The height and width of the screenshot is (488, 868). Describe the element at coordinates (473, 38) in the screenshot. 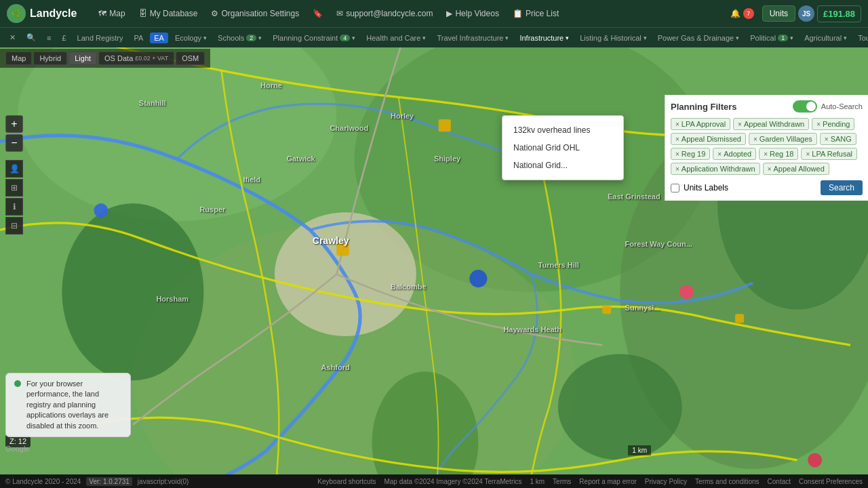

I see `travel-btn: Travel Infrastructure ▾` at that location.